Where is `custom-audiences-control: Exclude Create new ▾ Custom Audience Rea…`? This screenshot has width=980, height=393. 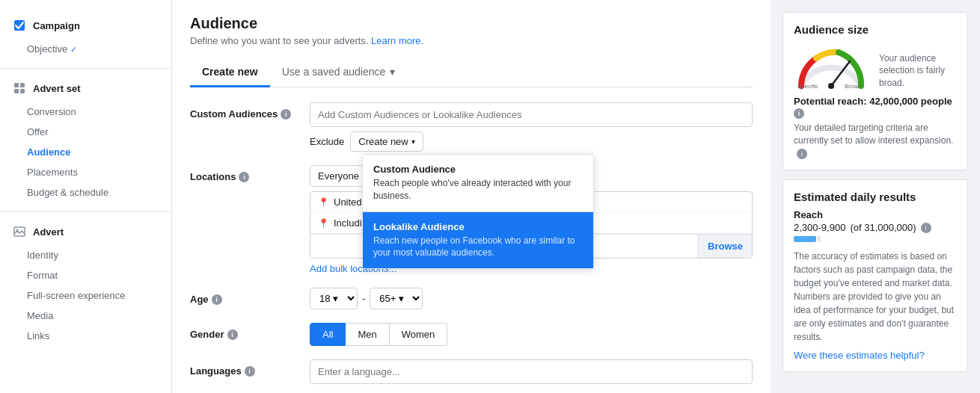
custom-audiences-control: Exclude Create new ▾ Custom Audience Rea… is located at coordinates (531, 127).